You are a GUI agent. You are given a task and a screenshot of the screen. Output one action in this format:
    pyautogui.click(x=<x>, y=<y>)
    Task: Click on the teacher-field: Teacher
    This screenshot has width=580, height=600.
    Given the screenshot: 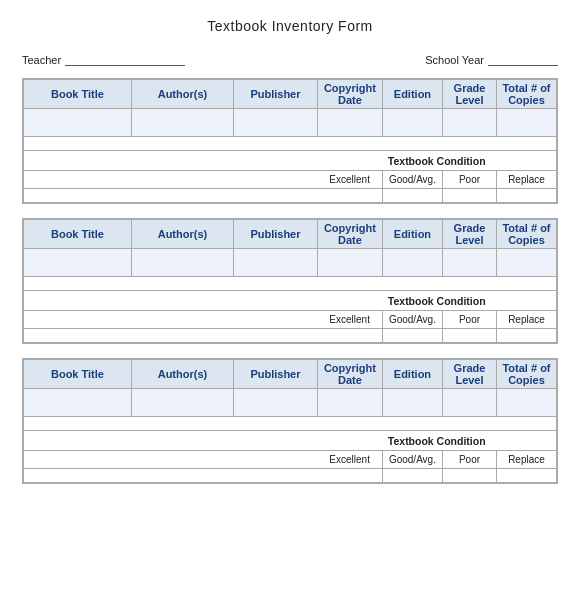 What is the action you would take?
    pyautogui.click(x=104, y=59)
    